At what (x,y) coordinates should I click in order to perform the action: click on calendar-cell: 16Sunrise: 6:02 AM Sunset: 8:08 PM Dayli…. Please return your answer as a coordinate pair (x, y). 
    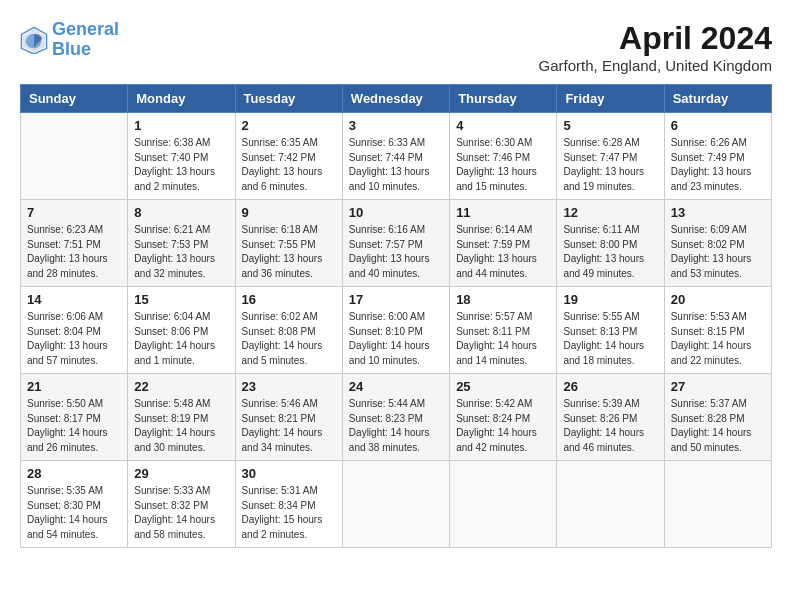
    Looking at the image, I should click on (288, 330).